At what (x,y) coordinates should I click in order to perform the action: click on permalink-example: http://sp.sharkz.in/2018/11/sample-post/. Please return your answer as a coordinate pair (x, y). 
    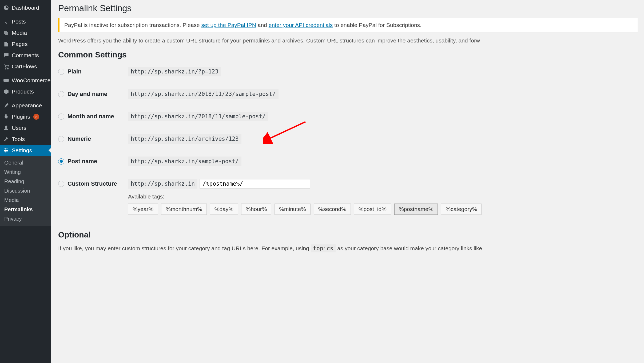
    Looking at the image, I should click on (198, 116).